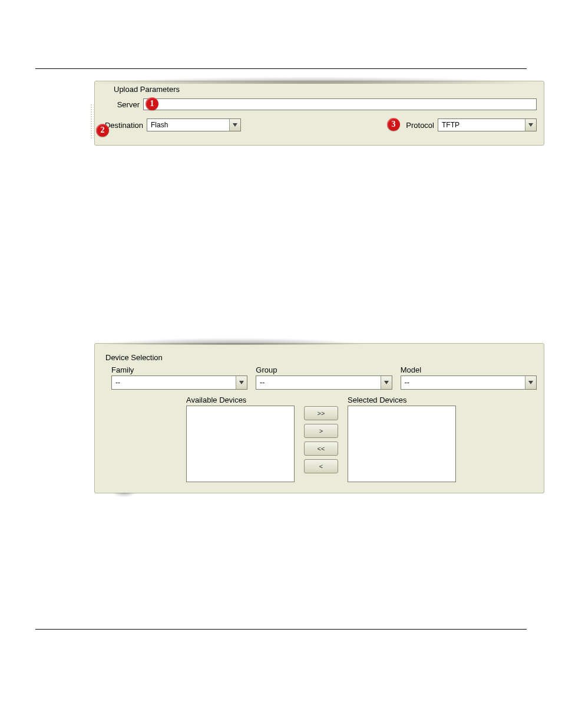  Describe the element at coordinates (321, 413) in the screenshot. I see `add-all-button: >>` at that location.